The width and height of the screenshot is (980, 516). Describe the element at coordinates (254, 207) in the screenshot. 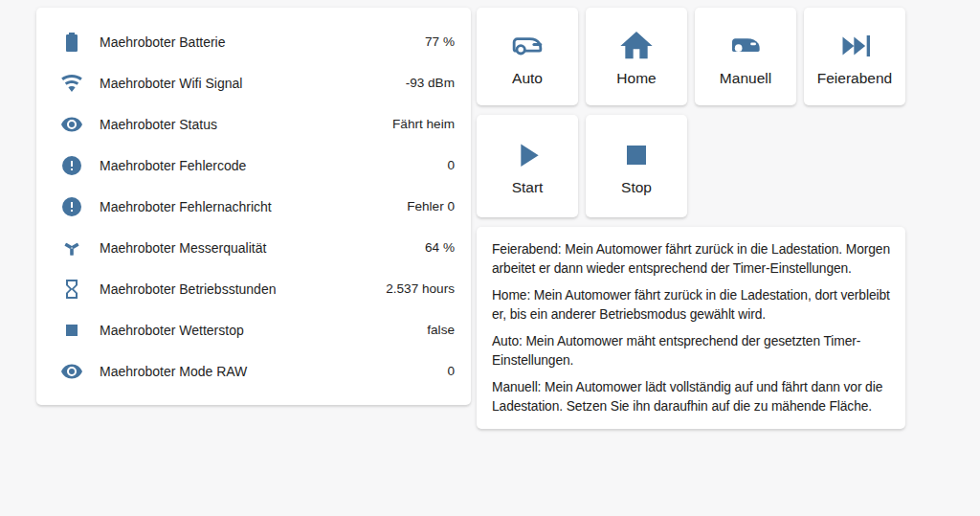

I see `entity-row-fehlernachricht: Maehroboter Fehlernachricht Fehler 0` at that location.